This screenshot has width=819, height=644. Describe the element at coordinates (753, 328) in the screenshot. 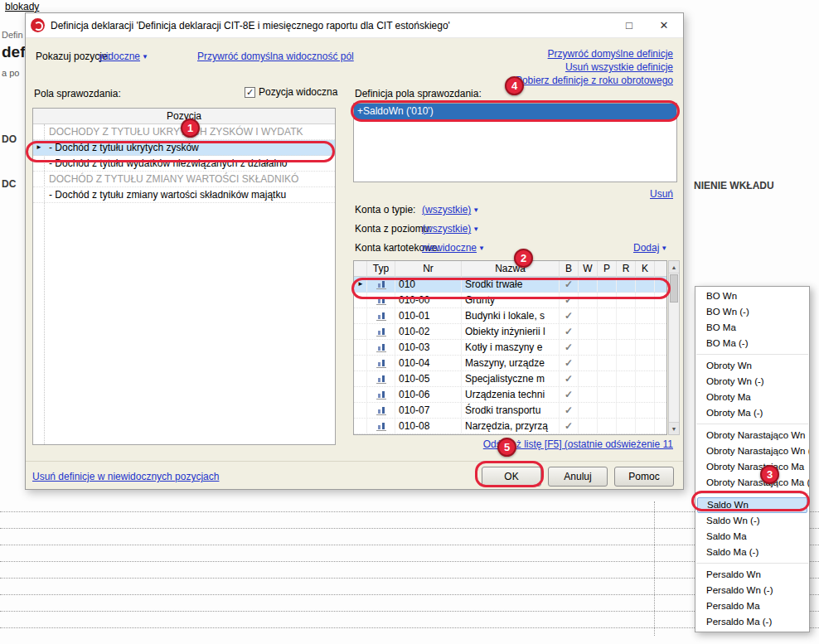

I see `menu-item-bo-ma: BO Ma` at that location.